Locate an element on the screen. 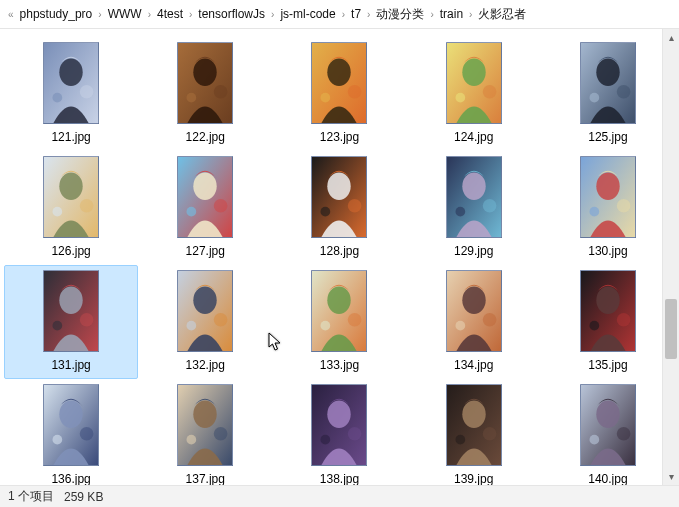 The width and height of the screenshot is (679, 507). status-selection-size: 259 KB is located at coordinates (84, 497).